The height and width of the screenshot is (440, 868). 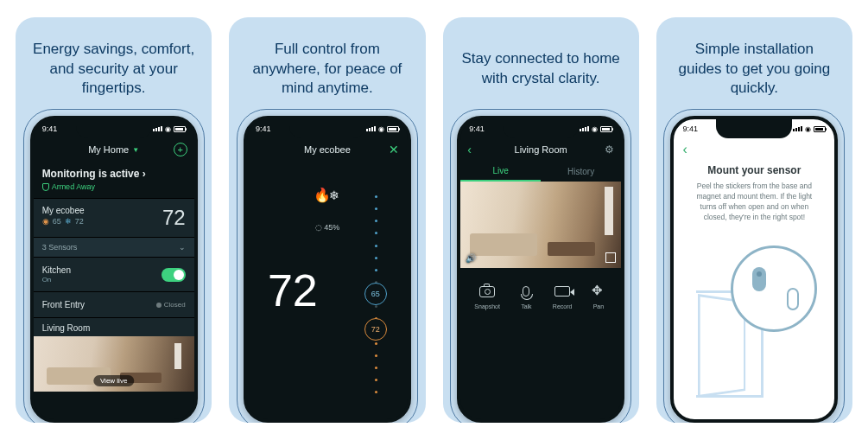 I want to click on front-entry-name: Front Entry, so click(x=64, y=304).